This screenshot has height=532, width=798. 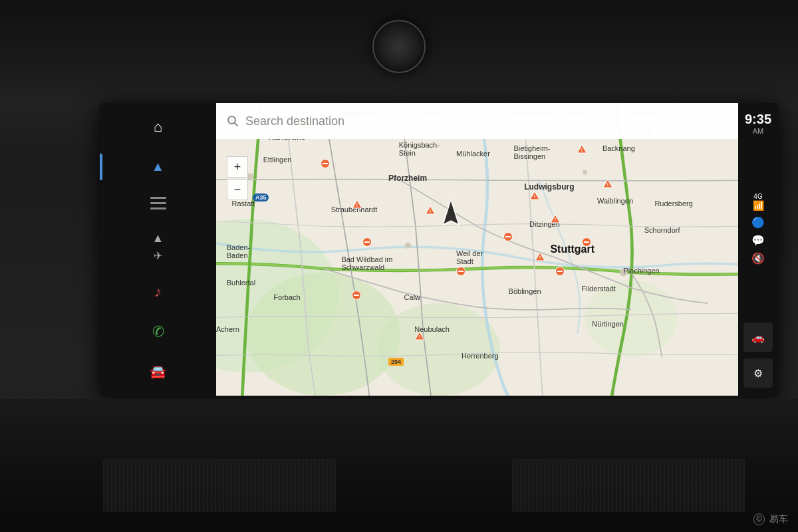 What do you see at coordinates (758, 355) in the screenshot?
I see `right-bottom-buttons: 🚗 ⚙` at bounding box center [758, 355].